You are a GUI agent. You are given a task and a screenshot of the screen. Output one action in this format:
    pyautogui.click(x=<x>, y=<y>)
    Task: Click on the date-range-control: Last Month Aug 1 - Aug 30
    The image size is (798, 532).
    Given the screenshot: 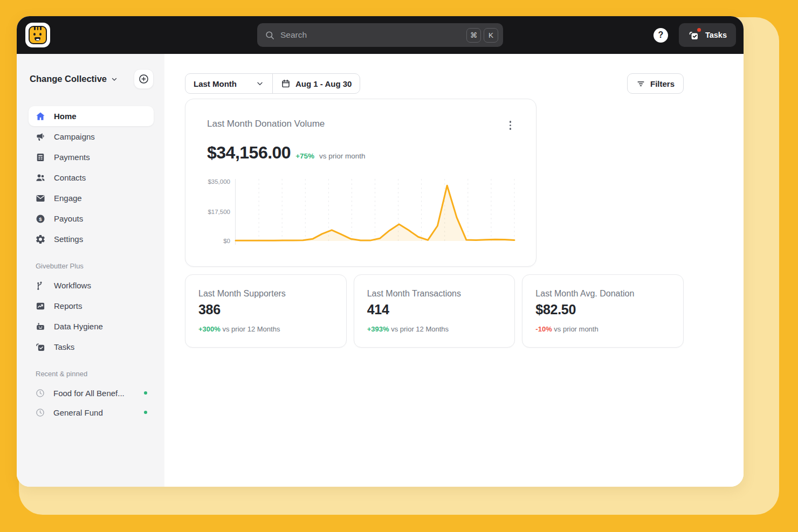 What is the action you would take?
    pyautogui.click(x=273, y=84)
    